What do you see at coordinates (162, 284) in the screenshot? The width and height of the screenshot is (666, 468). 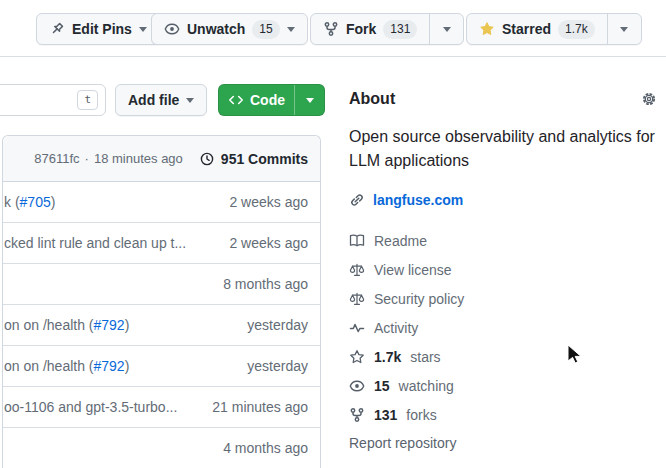 I see `file-row: 8 months ago` at bounding box center [162, 284].